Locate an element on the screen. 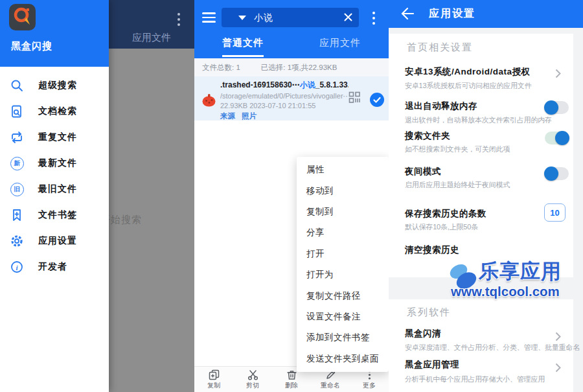 The image size is (583, 392). gear-icon is located at coordinates (17, 241).